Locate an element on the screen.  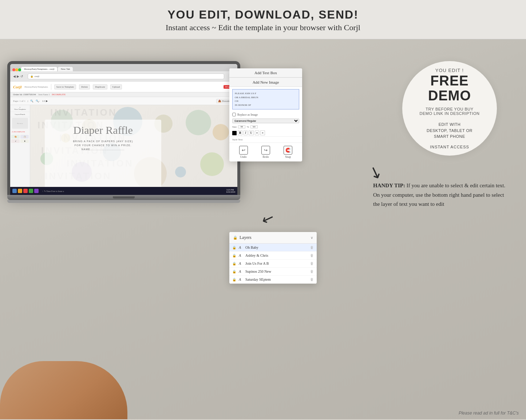
replace-image-check: Replace as Image is located at coordinates (266, 115).